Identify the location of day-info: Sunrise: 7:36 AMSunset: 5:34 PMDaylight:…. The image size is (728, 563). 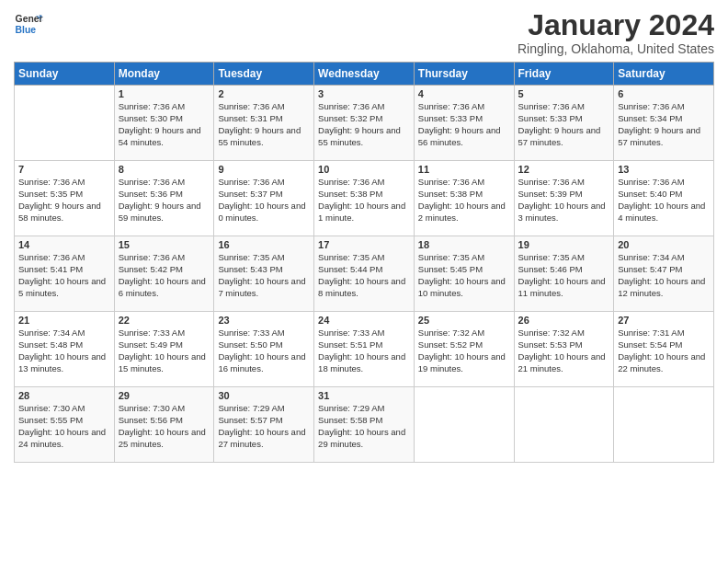
(664, 125).